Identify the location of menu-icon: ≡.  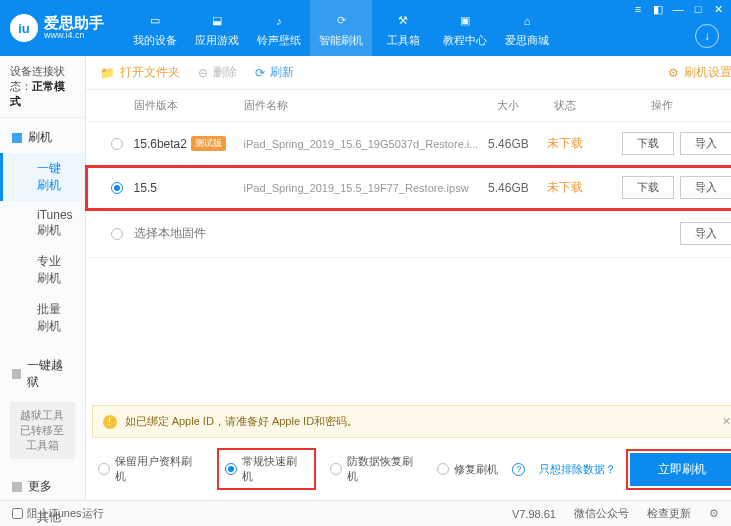
(638, 10).